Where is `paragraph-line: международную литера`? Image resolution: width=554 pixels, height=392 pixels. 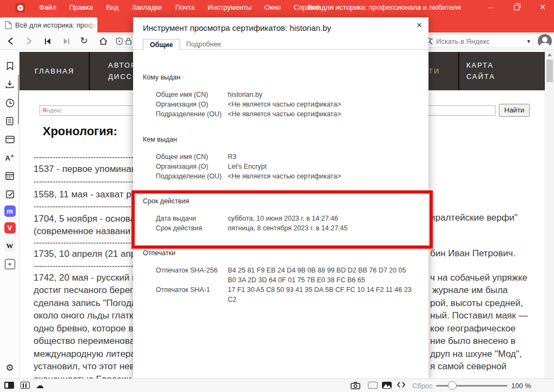 paragraph-line: международную литера is located at coordinates (83, 354).